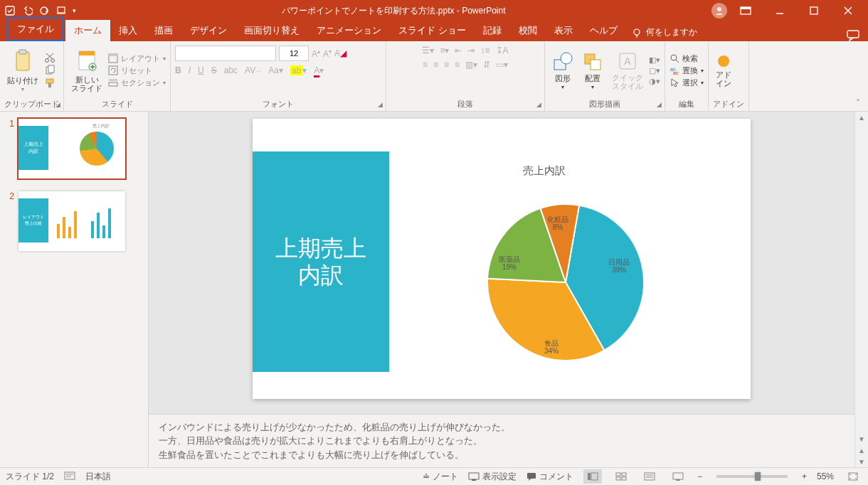 Image resolution: width=868 pixels, height=485 pixels. I want to click on bold-button: B, so click(178, 70).